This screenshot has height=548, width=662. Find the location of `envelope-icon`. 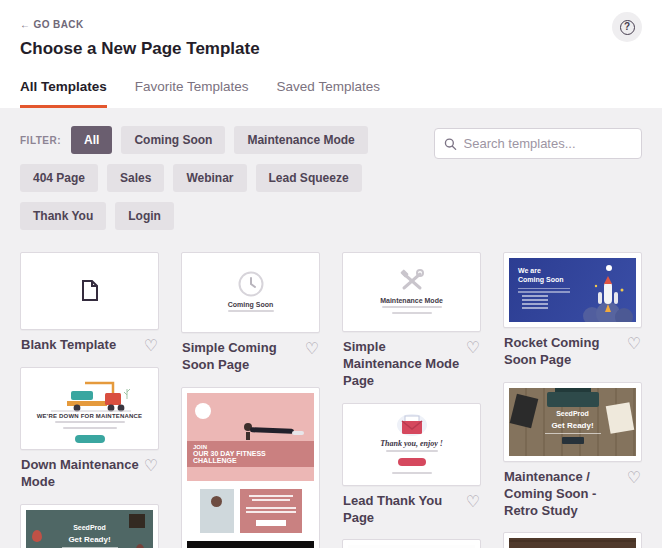

envelope-icon is located at coordinates (412, 426).